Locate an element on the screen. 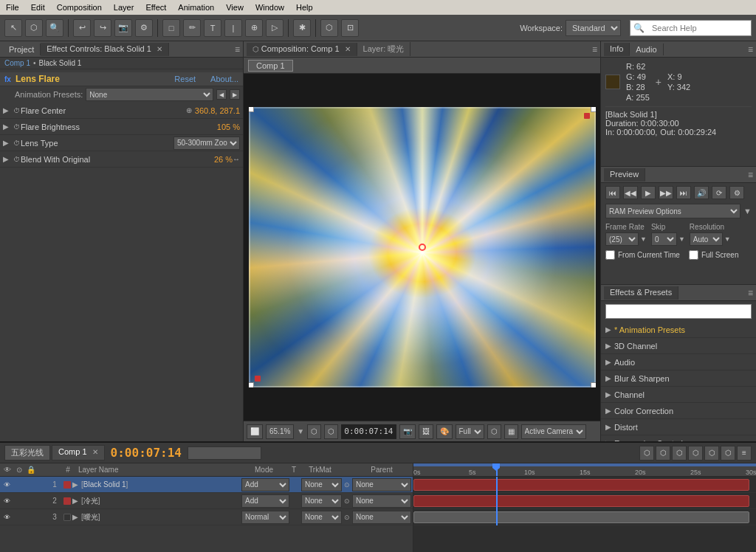 Image resolution: width=756 pixels, height=552 pixels. prev-play-btn: ▶ is located at coordinates (648, 193).